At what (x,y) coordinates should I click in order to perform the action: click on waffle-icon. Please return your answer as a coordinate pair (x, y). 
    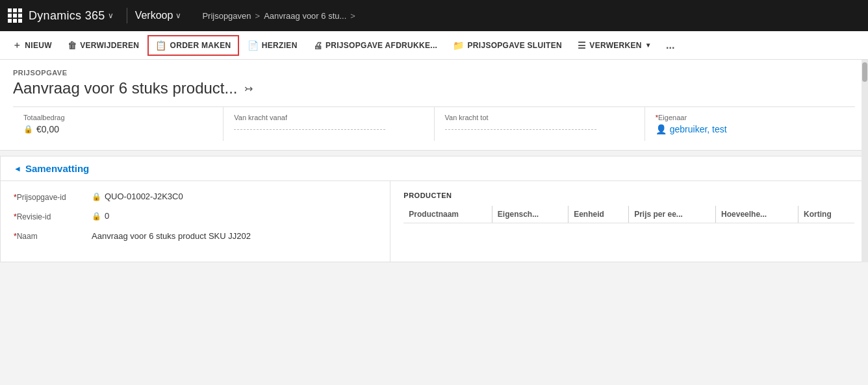
    Looking at the image, I should click on (15, 16).